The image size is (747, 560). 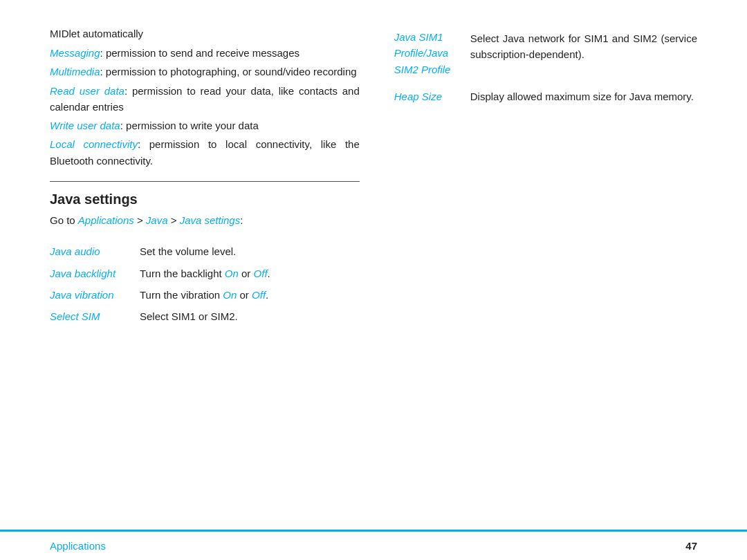 I want to click on write-user-data-link: Write user data, so click(x=85, y=126).